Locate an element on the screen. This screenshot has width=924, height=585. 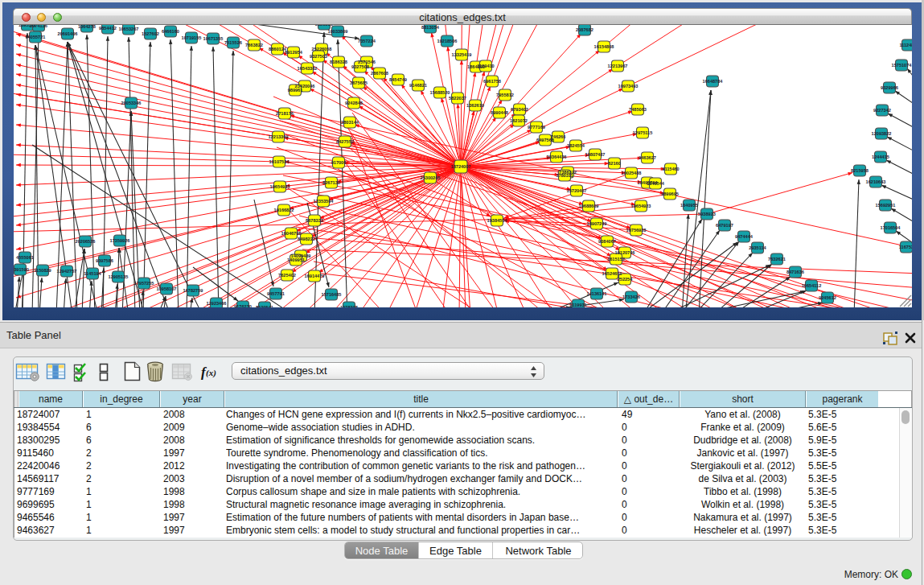
svg-text: 10973493 is located at coordinates (629, 86).